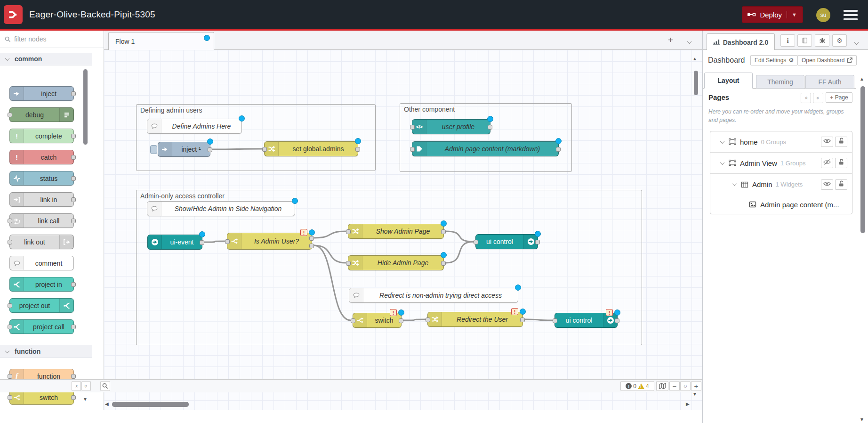 The image size is (868, 423). I want to click on node-inject1: inject ¹, so click(184, 149).